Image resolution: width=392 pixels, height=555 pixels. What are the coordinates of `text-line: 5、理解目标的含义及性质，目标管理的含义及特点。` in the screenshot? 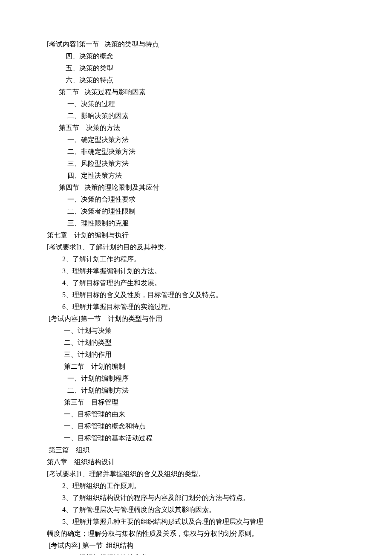 It's located at (196, 295).